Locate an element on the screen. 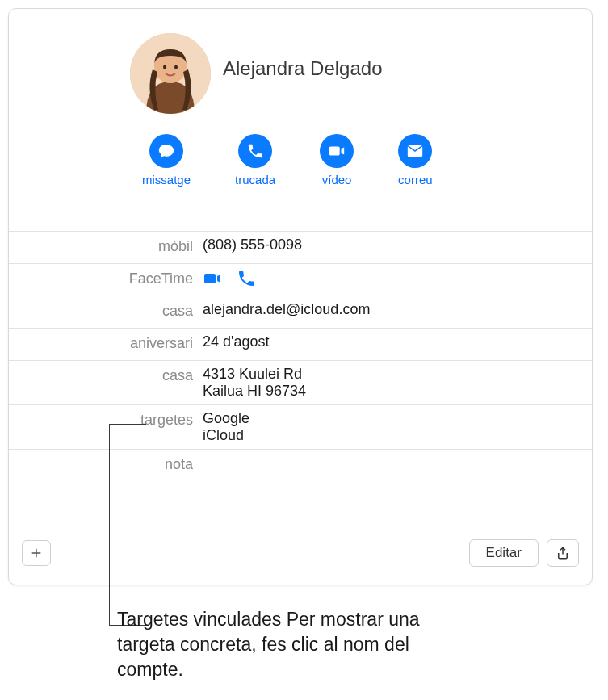 The height and width of the screenshot is (700, 608). row-anniversary: aniversari 24 d'agost is located at coordinates (300, 344).